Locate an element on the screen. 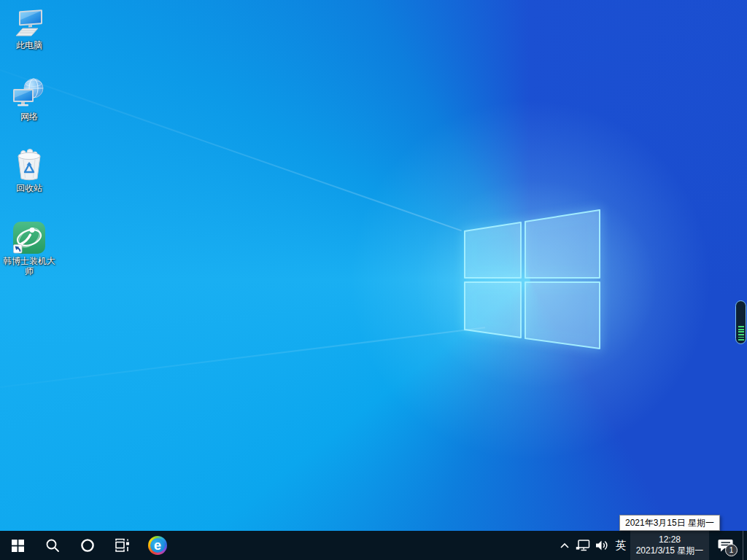 This screenshot has height=560, width=747. task-view-button is located at coordinates (123, 545).